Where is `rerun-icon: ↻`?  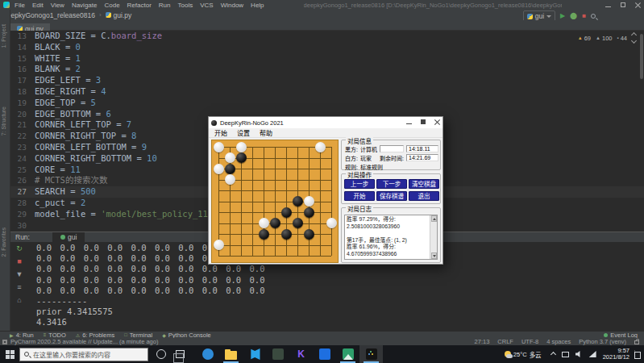 rerun-icon: ↻ is located at coordinates (19, 248).